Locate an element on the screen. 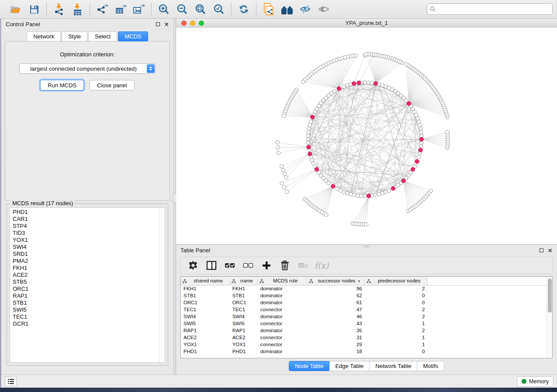 This screenshot has width=557, height=392. select-stepper-icon is located at coordinates (151, 69).